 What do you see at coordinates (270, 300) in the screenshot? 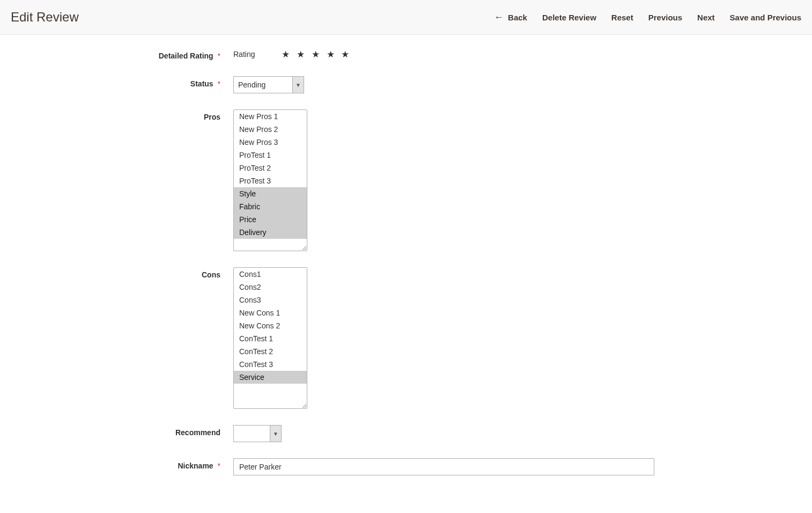
I see `cons-select-option: Cons3` at bounding box center [270, 300].